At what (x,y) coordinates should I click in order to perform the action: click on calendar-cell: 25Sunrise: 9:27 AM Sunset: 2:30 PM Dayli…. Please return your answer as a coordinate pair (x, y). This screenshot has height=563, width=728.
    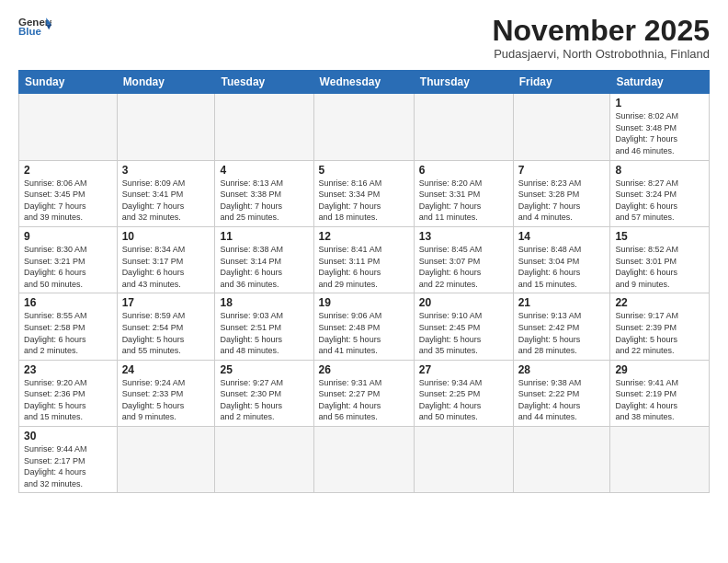
    Looking at the image, I should click on (265, 393).